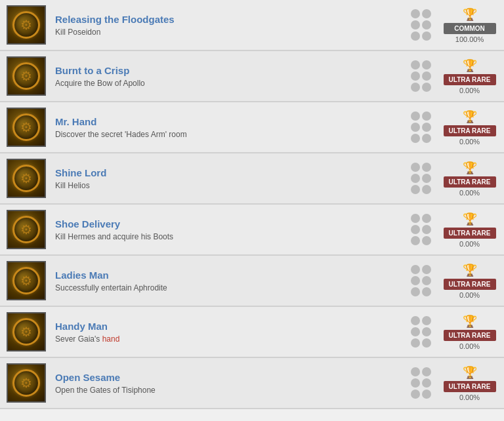  I want to click on achievement-text: Ladies ManSuccessfully entertain Aphrodi…, so click(228, 281).